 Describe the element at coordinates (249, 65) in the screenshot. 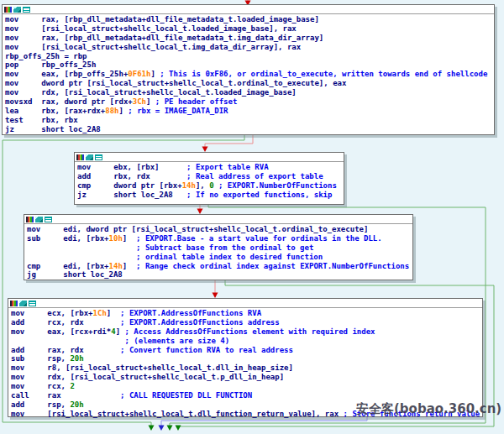

I see `asm-line: pop rbp_offs_25h` at that location.